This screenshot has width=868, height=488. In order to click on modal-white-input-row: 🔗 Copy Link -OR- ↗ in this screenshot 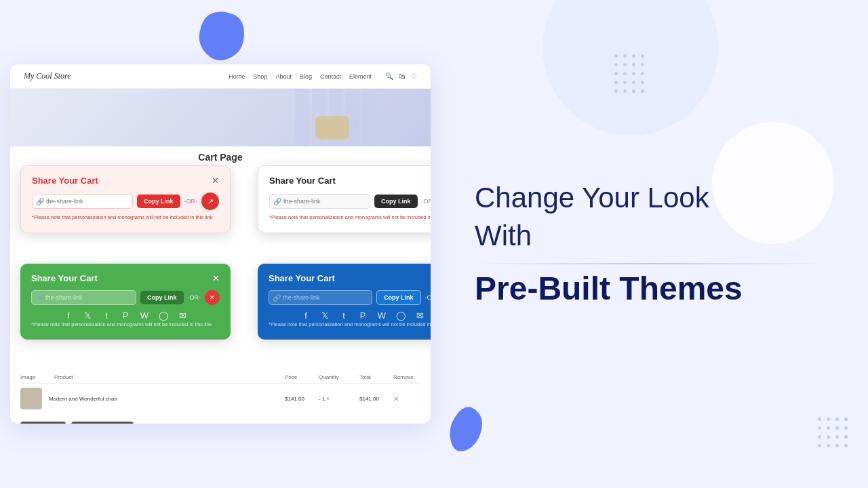, I will do `click(350, 201)`.